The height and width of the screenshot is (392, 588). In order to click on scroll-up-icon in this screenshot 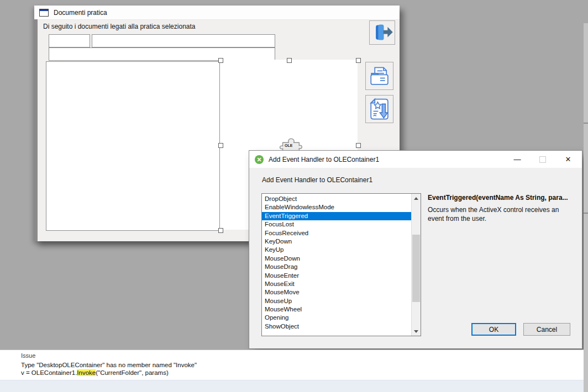, I will do `click(416, 198)`.